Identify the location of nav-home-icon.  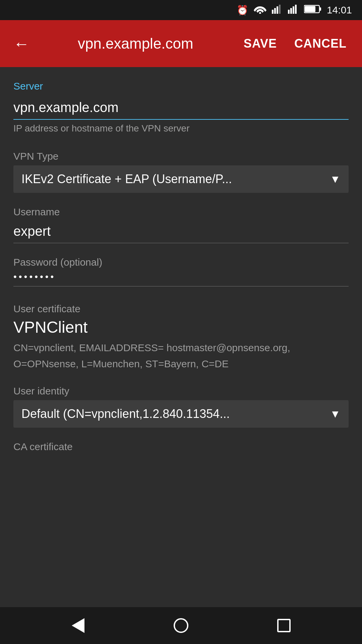
(181, 626).